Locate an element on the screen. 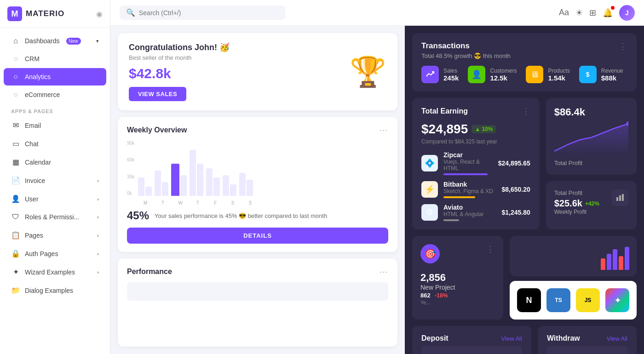 The width and height of the screenshot is (644, 354). wizard-icon: ✦ is located at coordinates (16, 272).